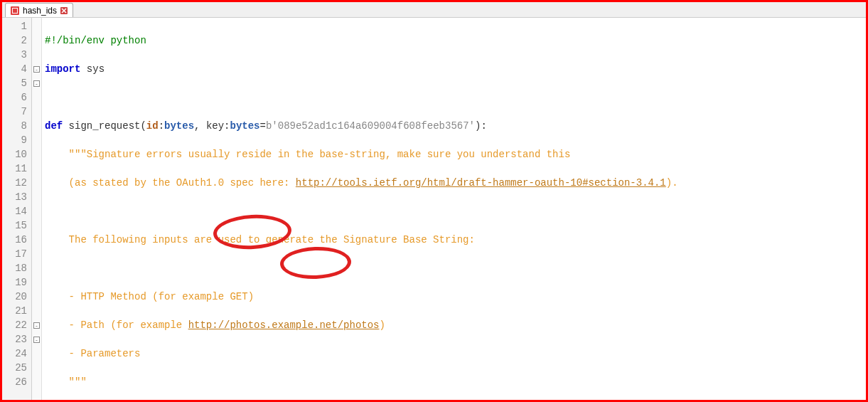 The image size is (868, 402). What do you see at coordinates (434, 10) in the screenshot?
I see `tab-bar: hash_ids` at bounding box center [434, 10].